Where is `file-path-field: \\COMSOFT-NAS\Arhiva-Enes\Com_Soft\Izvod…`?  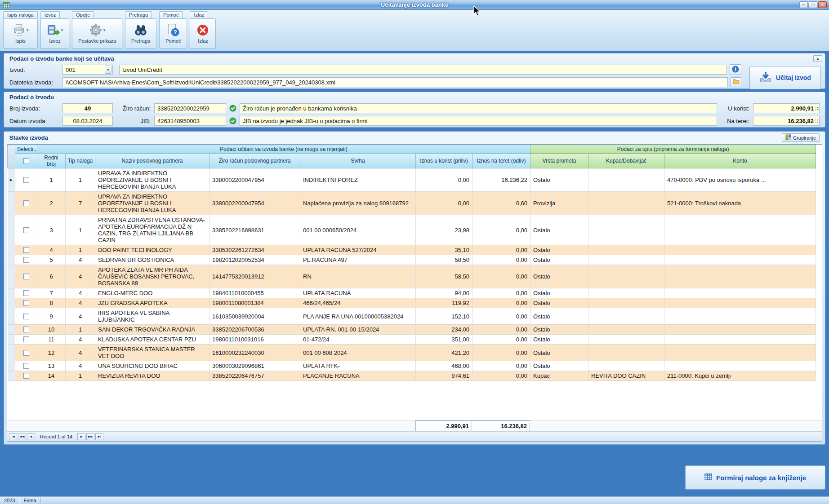
file-path-field: \\COMSOFT-NAS\Arhiva-Enes\Com_Soft\Izvod… is located at coordinates (395, 82).